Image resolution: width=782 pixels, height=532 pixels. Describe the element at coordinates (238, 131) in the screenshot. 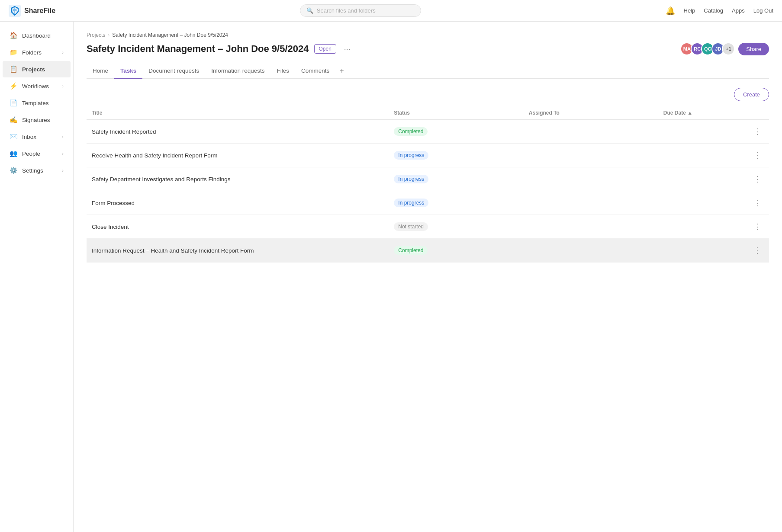

I see `task-title: Safety Incident Reported` at that location.